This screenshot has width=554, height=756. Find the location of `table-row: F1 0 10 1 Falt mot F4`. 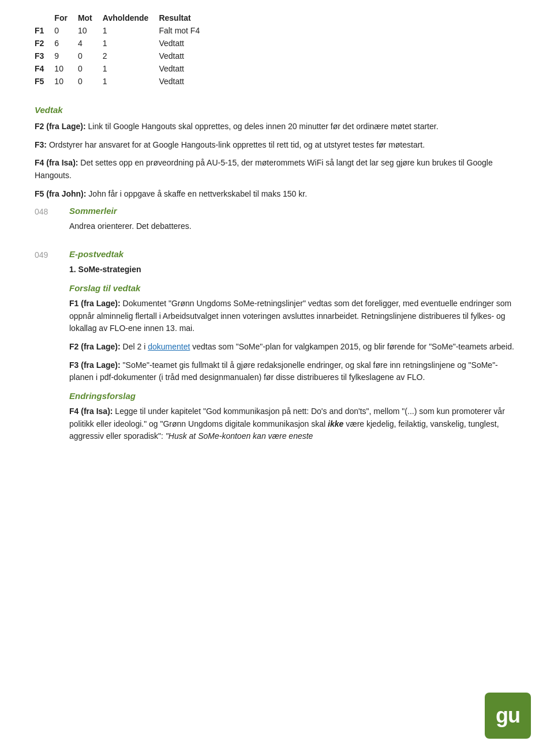

table-row: F1 0 10 1 Falt mot F4 is located at coordinates (122, 31).